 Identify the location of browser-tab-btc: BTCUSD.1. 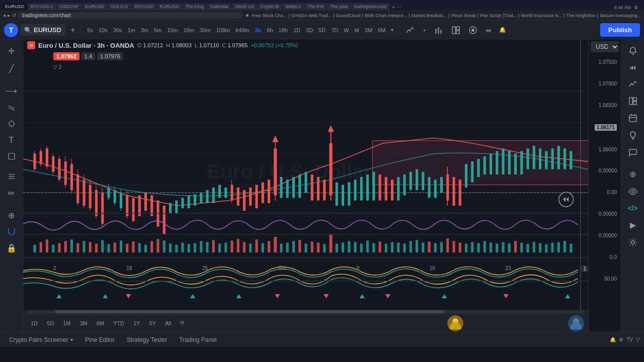
(42, 7).